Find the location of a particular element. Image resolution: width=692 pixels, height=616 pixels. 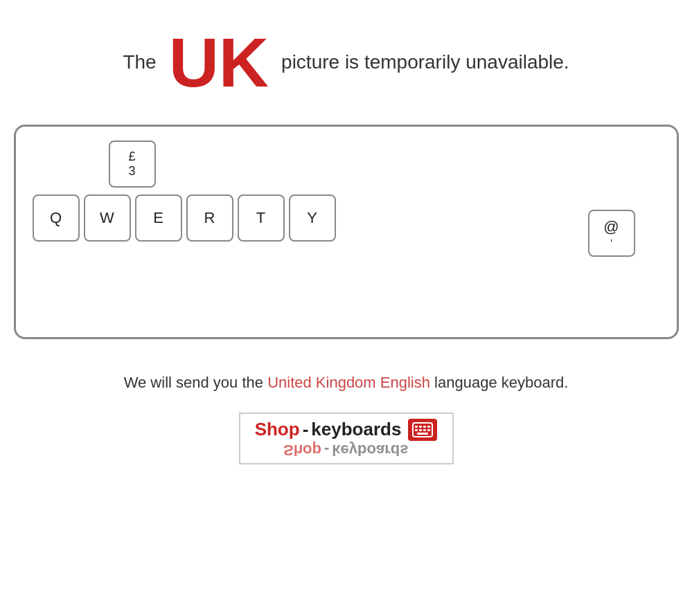

key-at: @ ' is located at coordinates (612, 233).